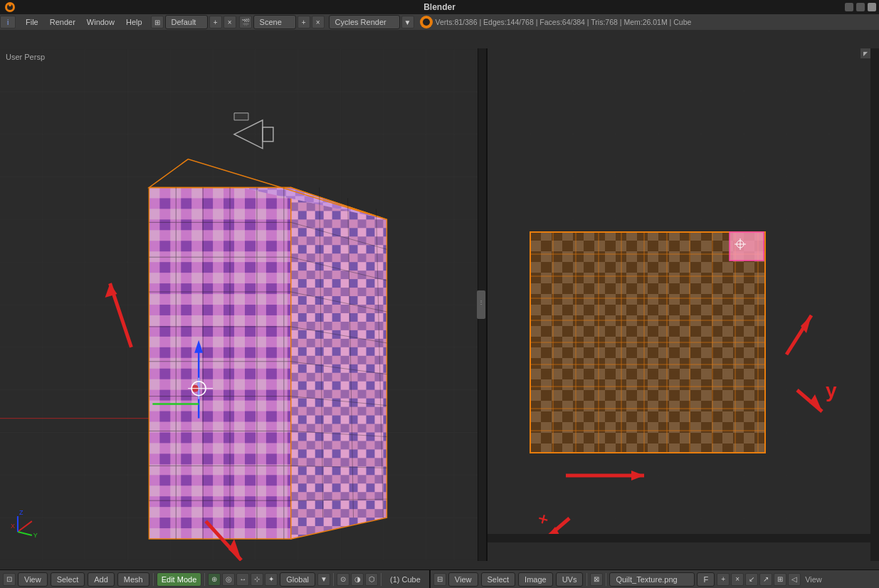 The height and width of the screenshot is (588, 879). Describe the element at coordinates (21, 513) in the screenshot. I see `svg-text: Z` at that location.